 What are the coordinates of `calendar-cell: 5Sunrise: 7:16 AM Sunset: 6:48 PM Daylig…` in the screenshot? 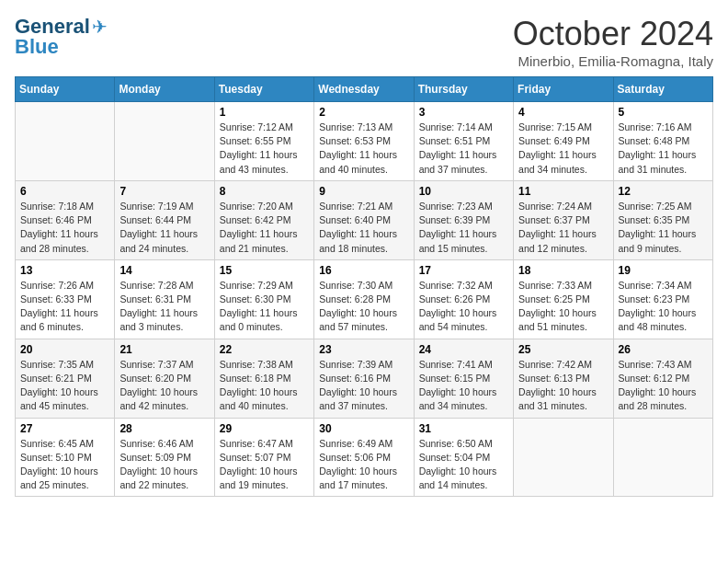 It's located at (663, 142).